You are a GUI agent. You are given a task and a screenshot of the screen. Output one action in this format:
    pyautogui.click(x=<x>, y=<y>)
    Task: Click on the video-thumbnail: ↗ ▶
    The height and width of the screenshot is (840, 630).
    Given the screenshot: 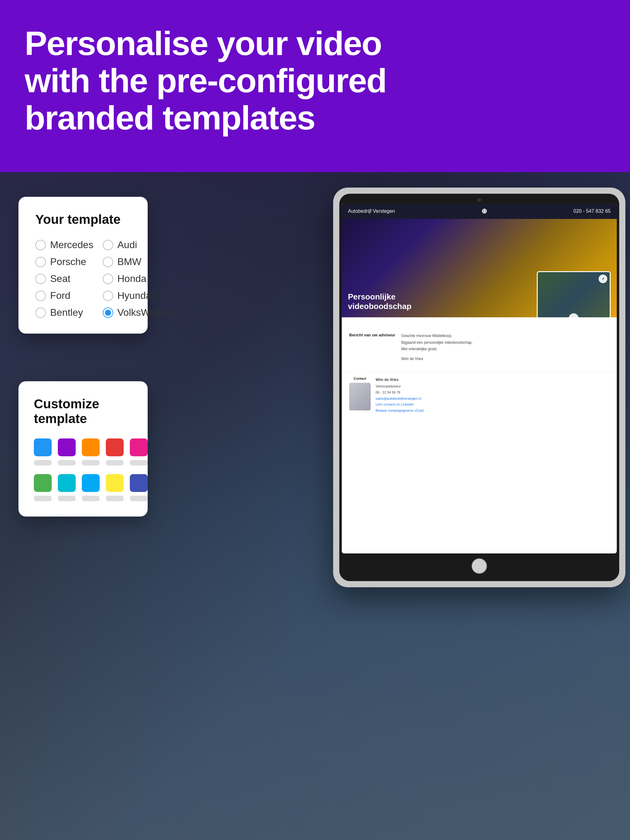 What is the action you would take?
    pyautogui.click(x=574, y=294)
    